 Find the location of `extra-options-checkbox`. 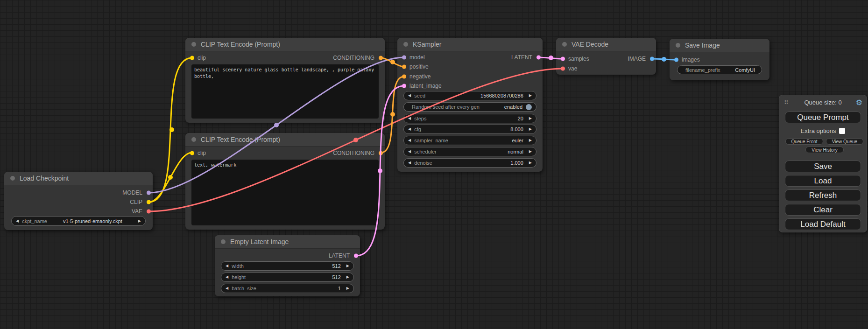

extra-options-checkbox is located at coordinates (842, 131).